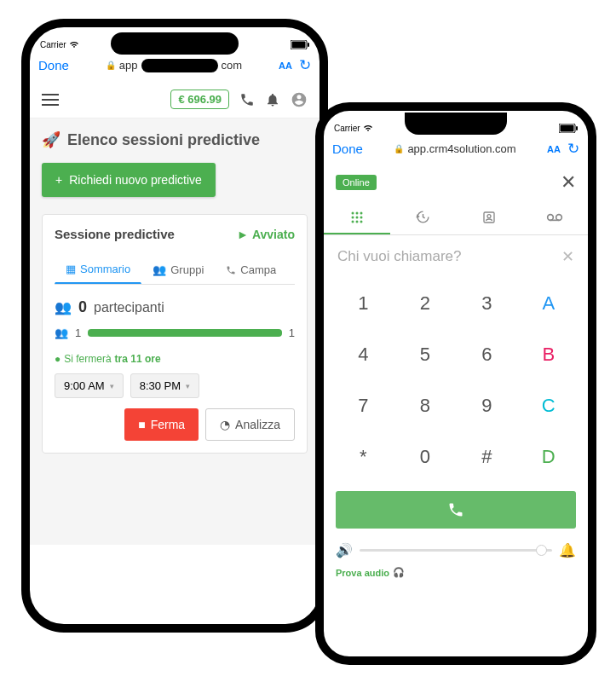 This screenshot has height=682, width=616. What do you see at coordinates (567, 551) in the screenshot?
I see `bell-mute-icon: 🔔` at bounding box center [567, 551].